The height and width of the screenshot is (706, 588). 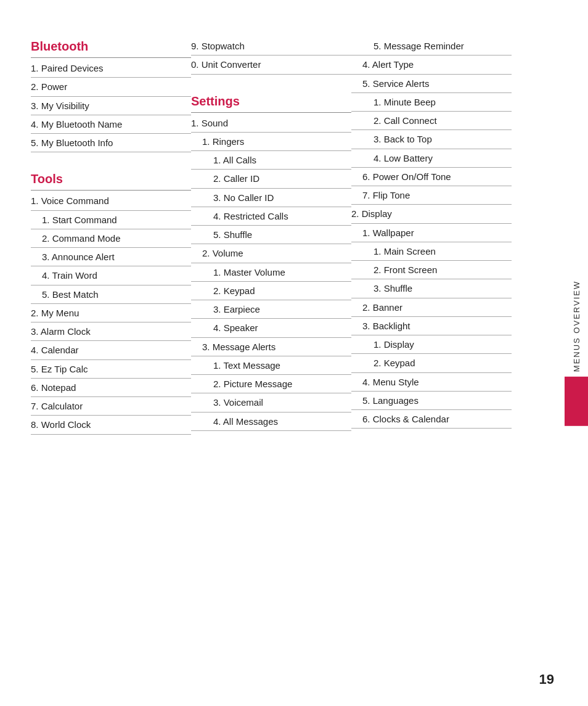 What do you see at coordinates (111, 87) in the screenshot?
I see `list-item: 2. Power` at bounding box center [111, 87].